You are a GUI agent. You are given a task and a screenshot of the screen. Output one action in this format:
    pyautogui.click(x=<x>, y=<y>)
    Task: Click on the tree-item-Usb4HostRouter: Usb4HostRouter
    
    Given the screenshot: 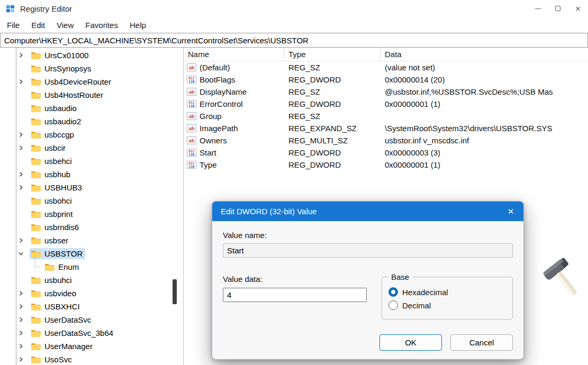 What is the action you would take?
    pyautogui.click(x=92, y=95)
    